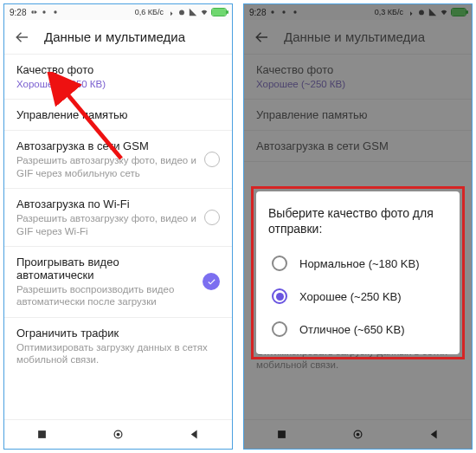 Image resolution: width=476 pixels, height=453 pixels. Describe the element at coordinates (118, 69) in the screenshot. I see `row-title: Качество фото` at that location.